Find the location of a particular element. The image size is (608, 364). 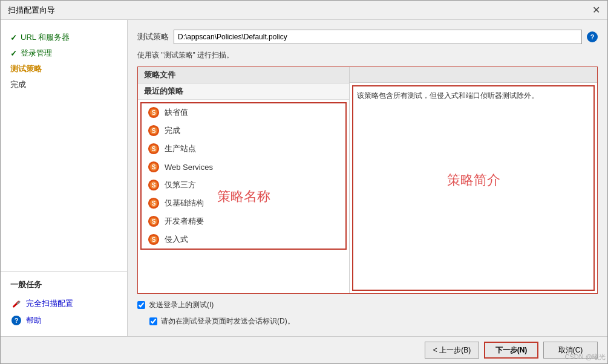

policy-icon-developer: S is located at coordinates (154, 221).